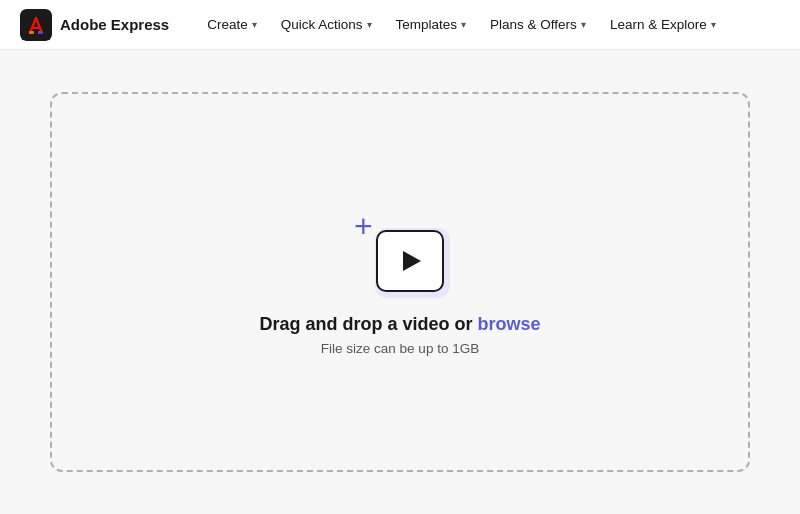  What do you see at coordinates (663, 24) in the screenshot?
I see `nav-item-learn: Learn & Explore ▾` at bounding box center [663, 24].